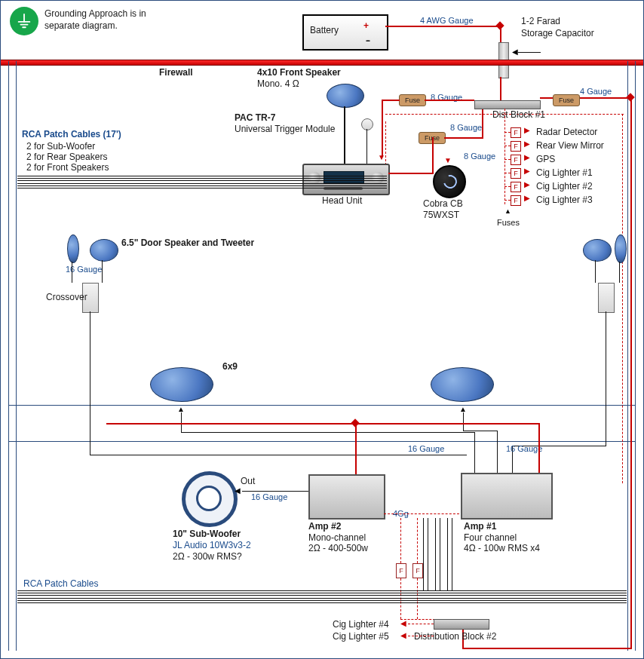 The height and width of the screenshot is (659, 644). What do you see at coordinates (68, 167) in the screenshot?
I see `rca-l3: 2 for Front Speakers` at bounding box center [68, 167].